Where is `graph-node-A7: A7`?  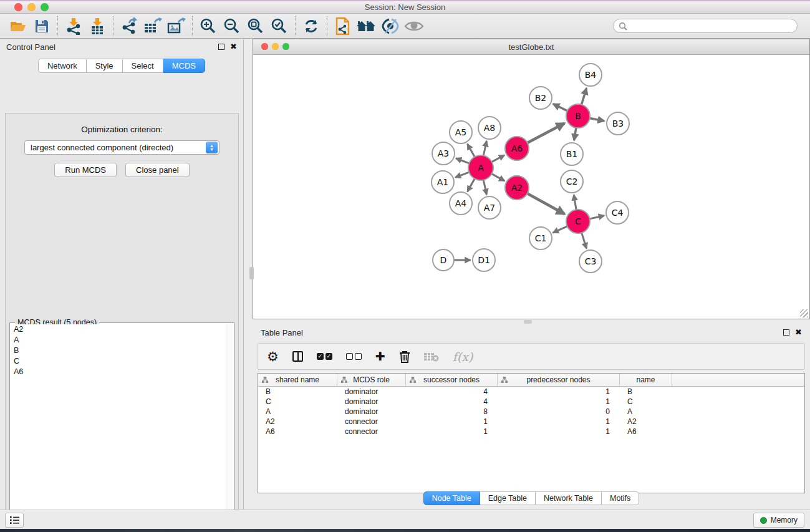 graph-node-A7: A7 is located at coordinates (489, 208).